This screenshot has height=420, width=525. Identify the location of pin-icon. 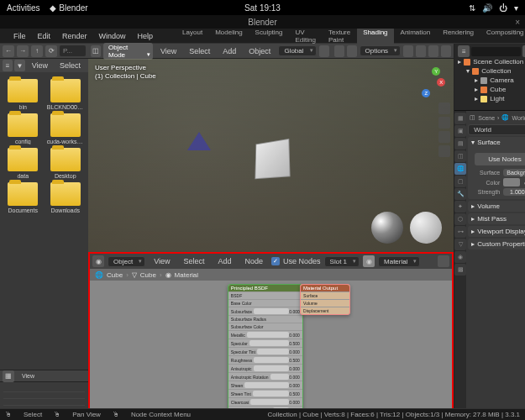
(444, 261).